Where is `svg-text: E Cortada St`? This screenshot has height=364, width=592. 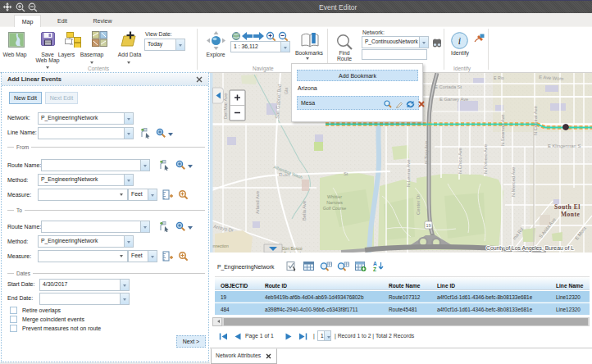 svg-text: E Cortada St is located at coordinates (449, 87).